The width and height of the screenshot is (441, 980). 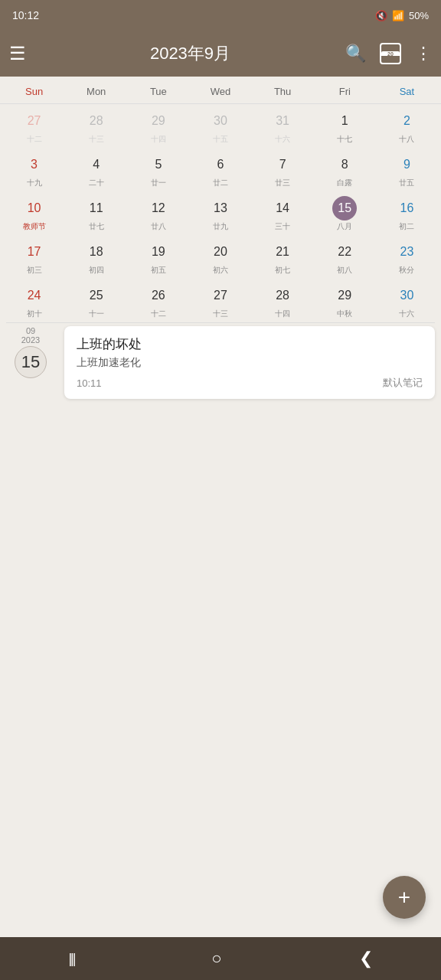 I want to click on calendar-day-29: 29中秋, so click(x=345, y=300).